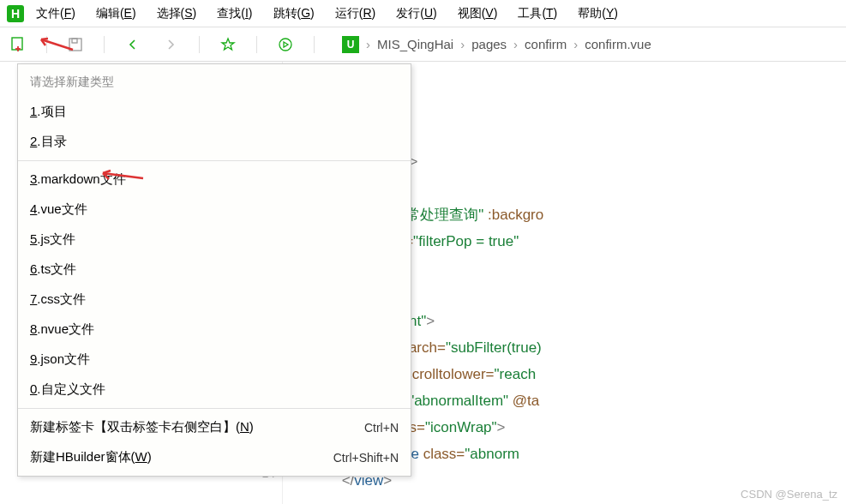 This screenshot has height=504, width=846. What do you see at coordinates (56, 14) in the screenshot?
I see `menu-file: 文件(F)` at bounding box center [56, 14].